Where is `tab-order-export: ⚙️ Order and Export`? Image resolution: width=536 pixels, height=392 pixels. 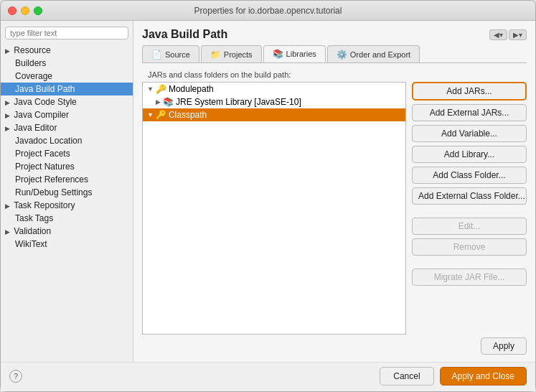
tab-order-export: ⚙️ Order and Export is located at coordinates (373, 54).